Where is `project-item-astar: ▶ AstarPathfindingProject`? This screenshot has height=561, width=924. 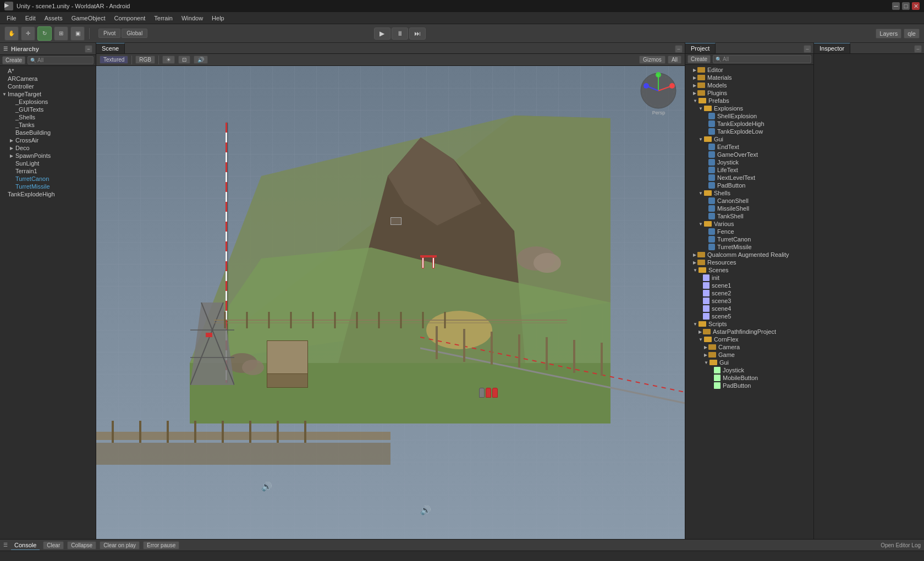 project-item-astar: ▶ AstarPathfindingProject is located at coordinates (749, 332).